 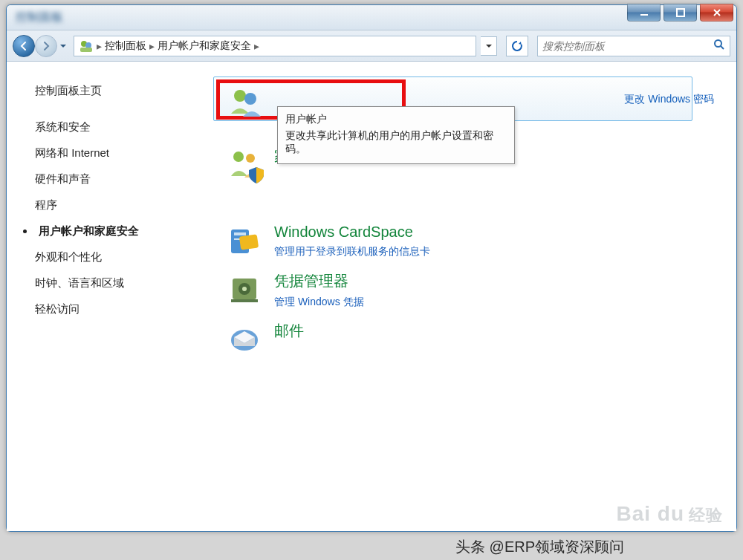 What do you see at coordinates (244, 289) in the screenshot?
I see `vault-icon` at bounding box center [244, 289].